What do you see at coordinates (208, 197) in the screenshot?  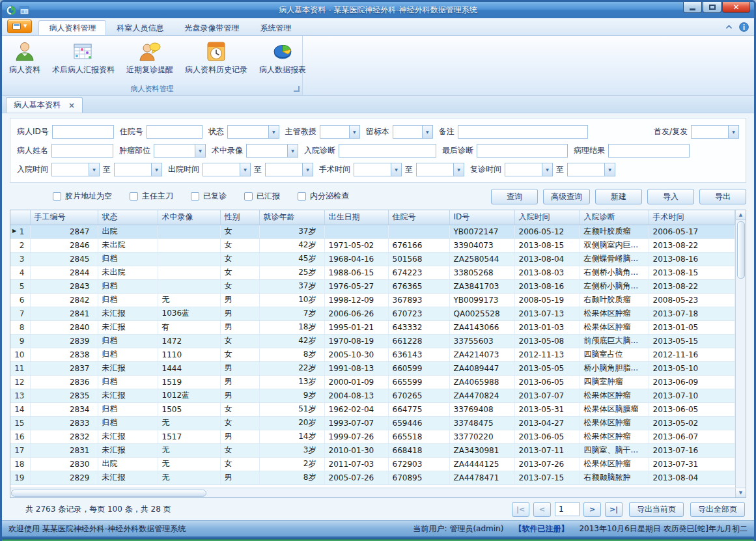 I see `filter-checkbox: 已复诊` at bounding box center [208, 197].